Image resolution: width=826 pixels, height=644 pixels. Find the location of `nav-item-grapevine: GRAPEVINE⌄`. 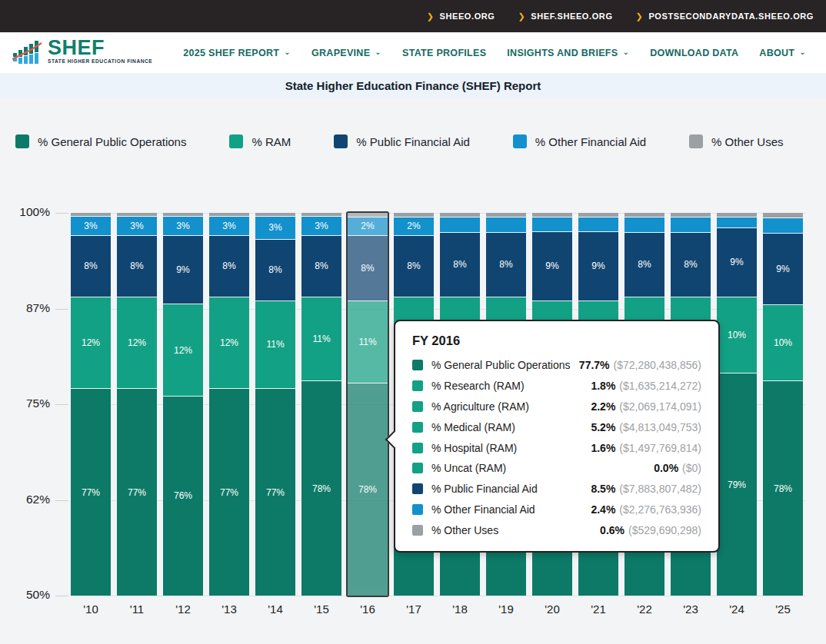

nav-item-grapevine: GRAPEVINE⌄ is located at coordinates (346, 53).